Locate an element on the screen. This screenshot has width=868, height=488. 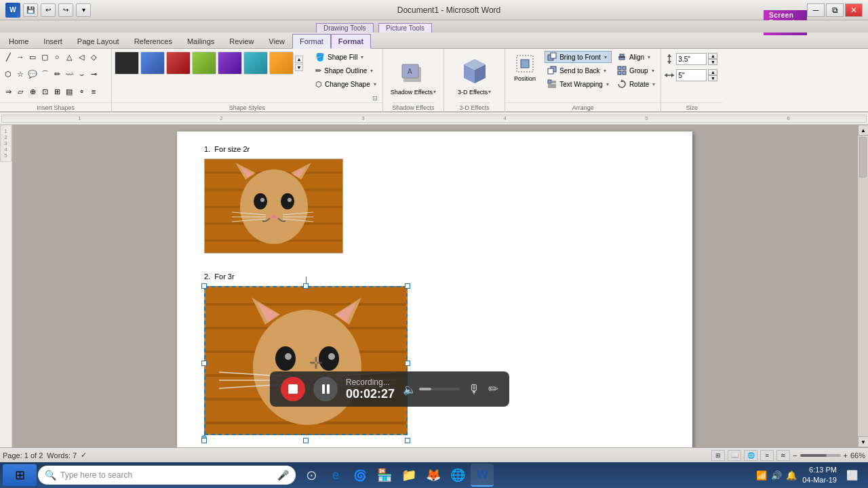
tab-review: Review is located at coordinates (241, 41).